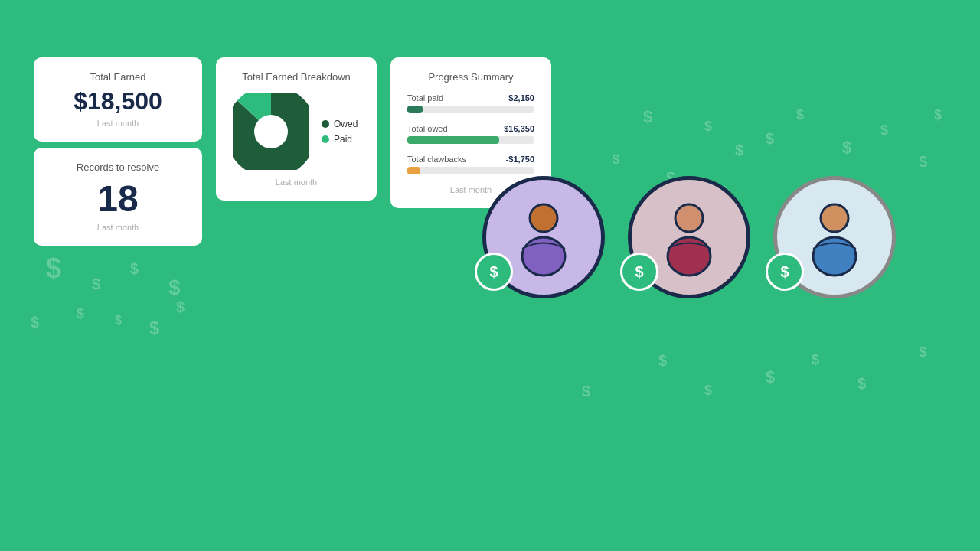  I want to click on avatar-1: $, so click(544, 237).